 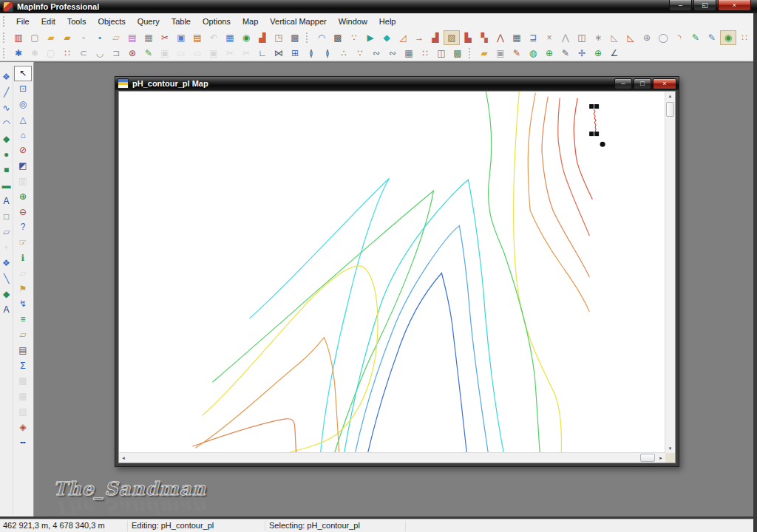 What do you see at coordinates (7, 232) in the screenshot?
I see `reshape-icon: ▱` at bounding box center [7, 232].